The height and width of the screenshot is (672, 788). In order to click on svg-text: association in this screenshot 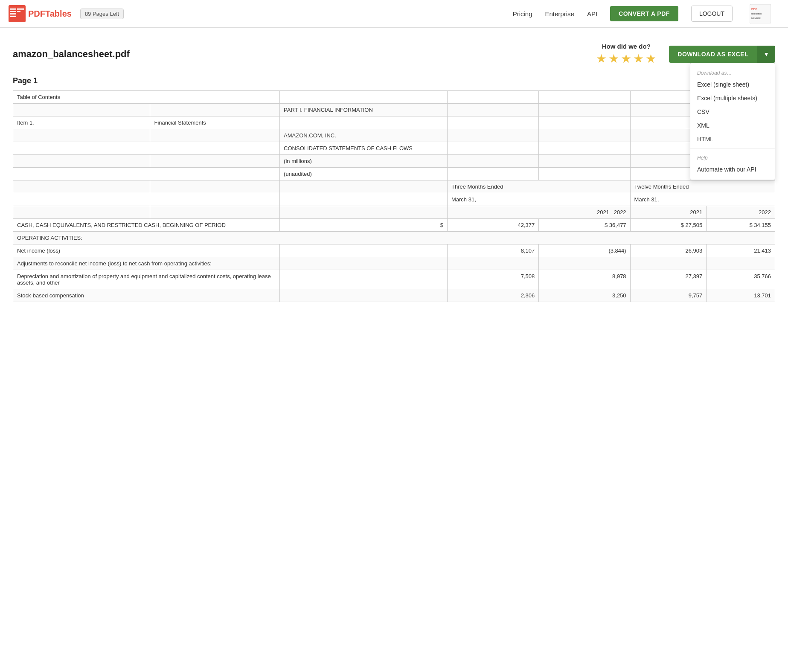, I will do `click(756, 14)`.